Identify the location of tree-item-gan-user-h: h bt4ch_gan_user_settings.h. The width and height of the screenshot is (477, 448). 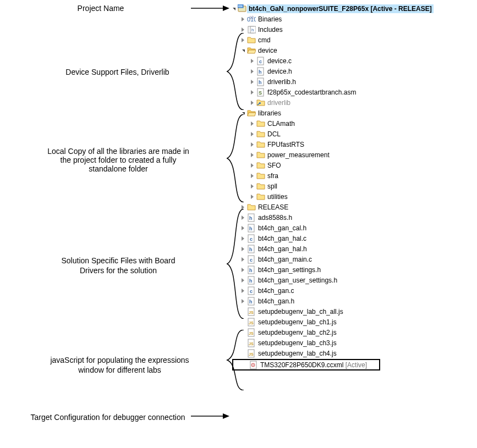
(351, 280).